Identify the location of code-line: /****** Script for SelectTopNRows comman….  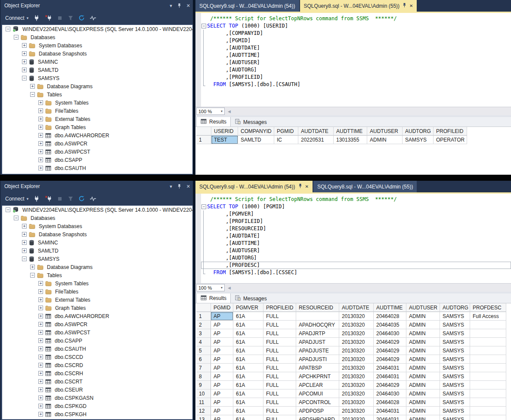
(356, 200).